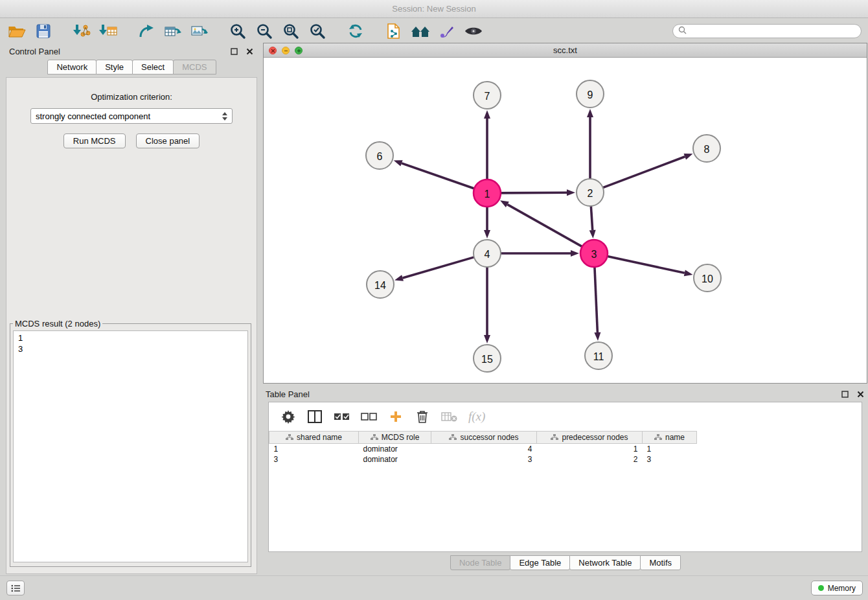  What do you see at coordinates (395, 438) in the screenshot?
I see `column-header-mcds-role: MCDS role` at bounding box center [395, 438].